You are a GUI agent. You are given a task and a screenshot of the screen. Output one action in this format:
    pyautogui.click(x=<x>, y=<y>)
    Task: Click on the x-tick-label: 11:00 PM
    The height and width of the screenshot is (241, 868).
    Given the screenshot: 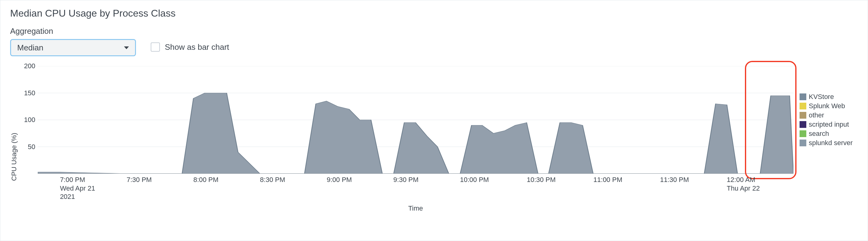 What is the action you would take?
    pyautogui.click(x=608, y=180)
    